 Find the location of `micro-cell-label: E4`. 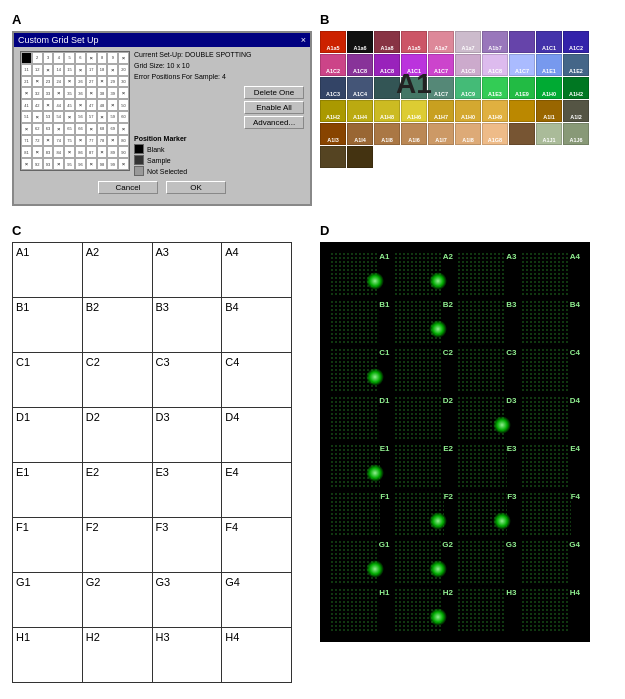

micro-cell-label: E4 is located at coordinates (575, 448).